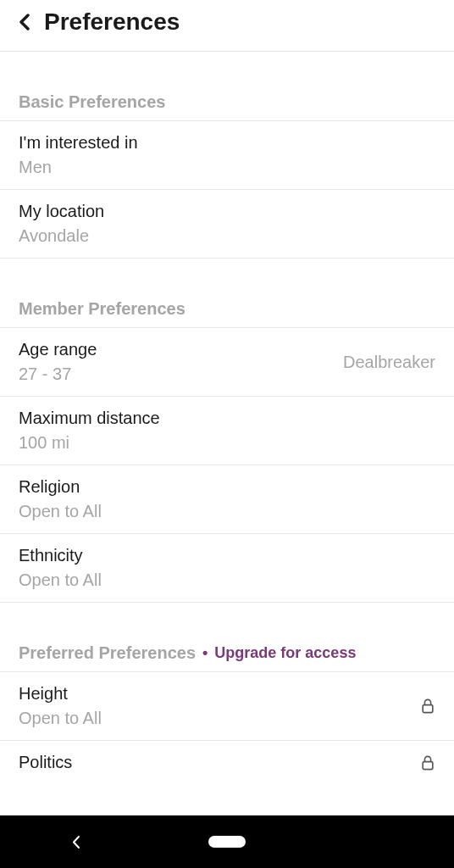  What do you see at coordinates (227, 314) in the screenshot?
I see `section-header-member: Member Preferences` at bounding box center [227, 314].